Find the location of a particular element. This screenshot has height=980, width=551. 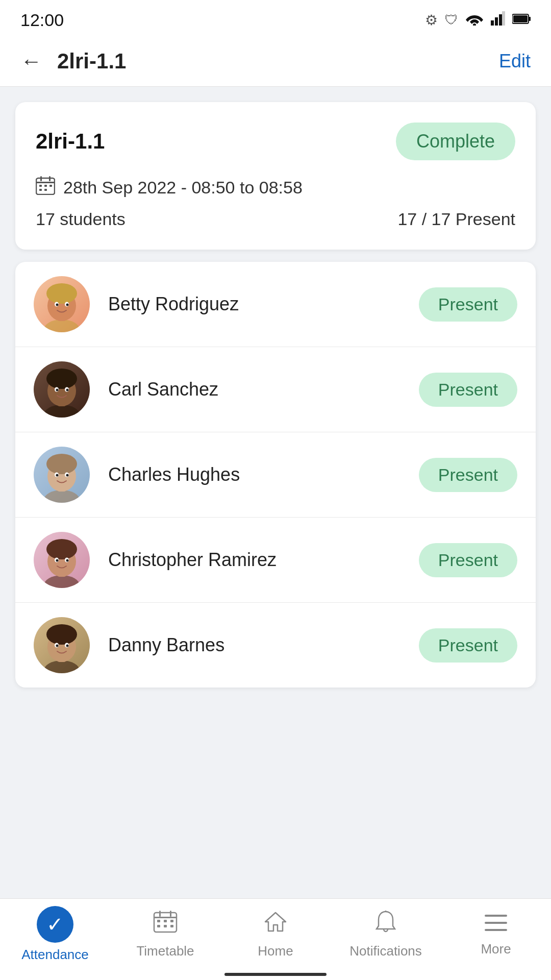

student-name: Betty Rodriguez is located at coordinates (263, 304).